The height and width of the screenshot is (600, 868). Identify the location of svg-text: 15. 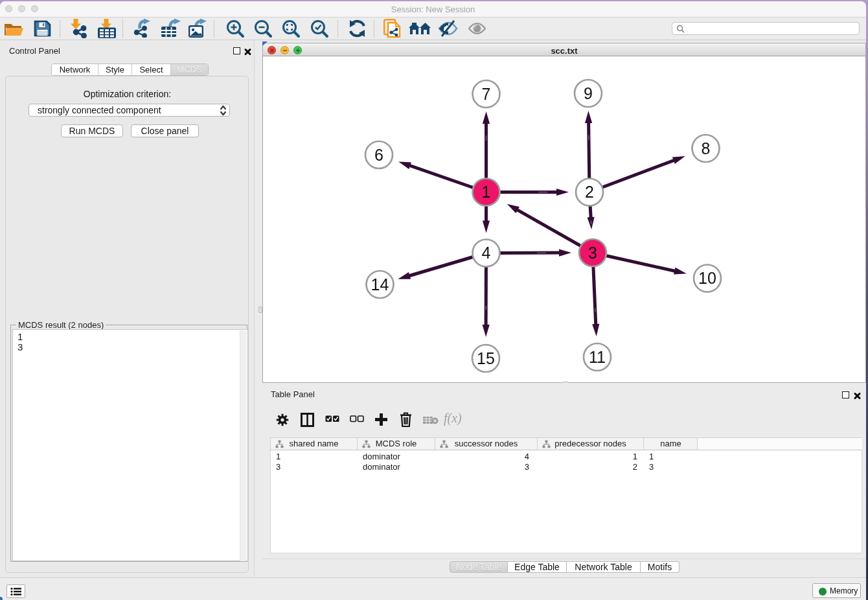
(486, 358).